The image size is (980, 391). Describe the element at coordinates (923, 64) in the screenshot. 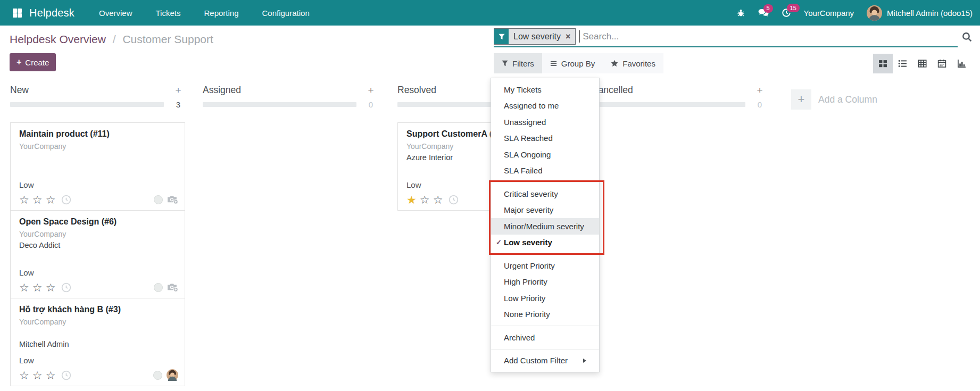

I see `view-pivot-icon` at that location.